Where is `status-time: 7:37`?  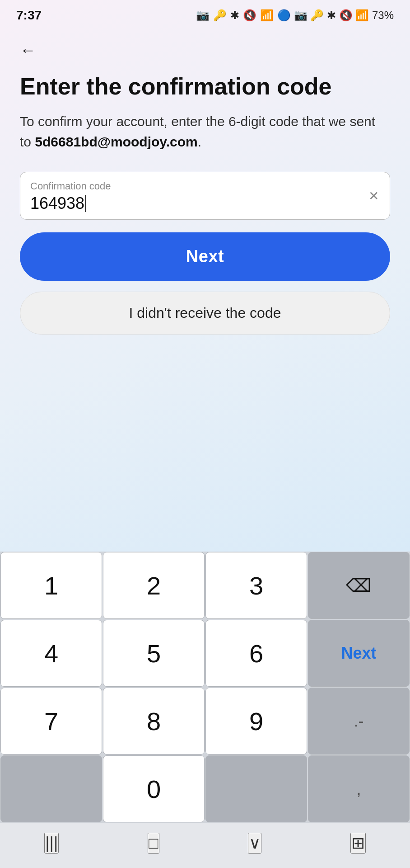
status-time: 7:37 is located at coordinates (29, 15).